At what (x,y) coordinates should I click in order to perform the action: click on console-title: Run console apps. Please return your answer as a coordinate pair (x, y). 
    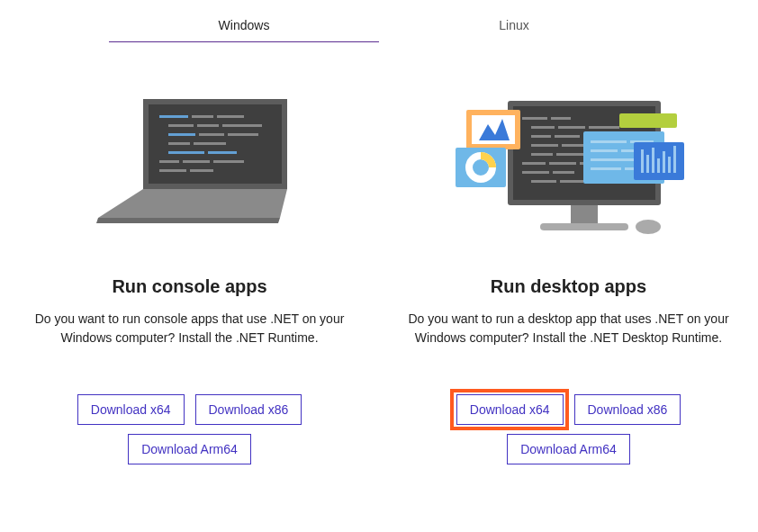
    Looking at the image, I should click on (189, 286).